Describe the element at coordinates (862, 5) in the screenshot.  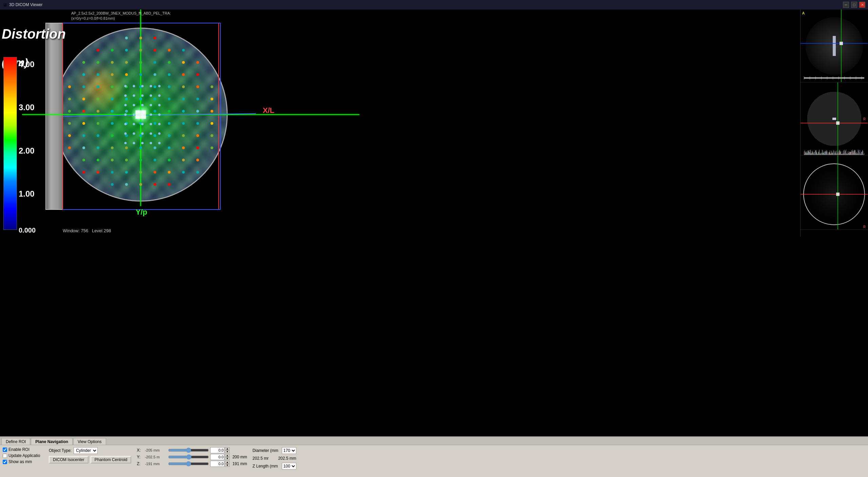
I see `close-button: ✕` at that location.